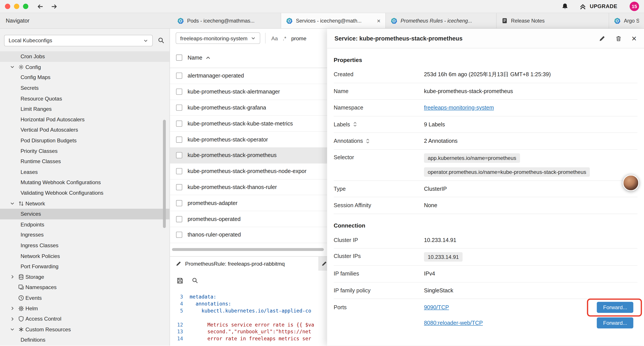 The image size is (644, 346). I want to click on sidebar-item-runtime-classes: Runtime Classes, so click(85, 161).